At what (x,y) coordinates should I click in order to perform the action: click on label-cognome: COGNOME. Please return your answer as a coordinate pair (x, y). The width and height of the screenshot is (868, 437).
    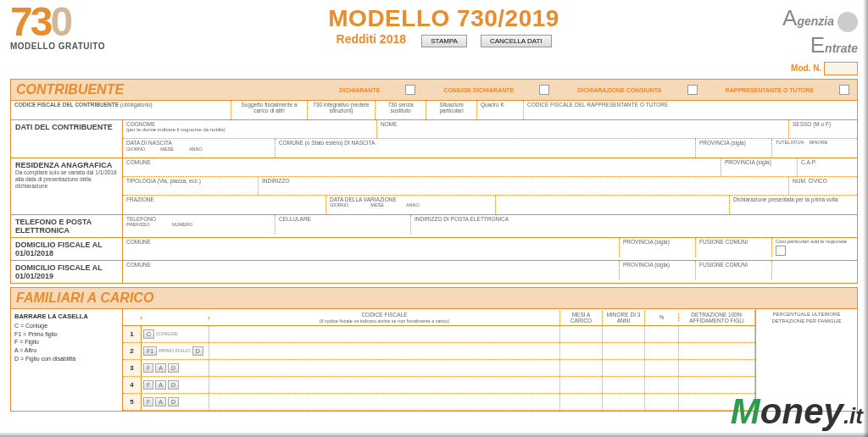
    Looking at the image, I should click on (249, 124).